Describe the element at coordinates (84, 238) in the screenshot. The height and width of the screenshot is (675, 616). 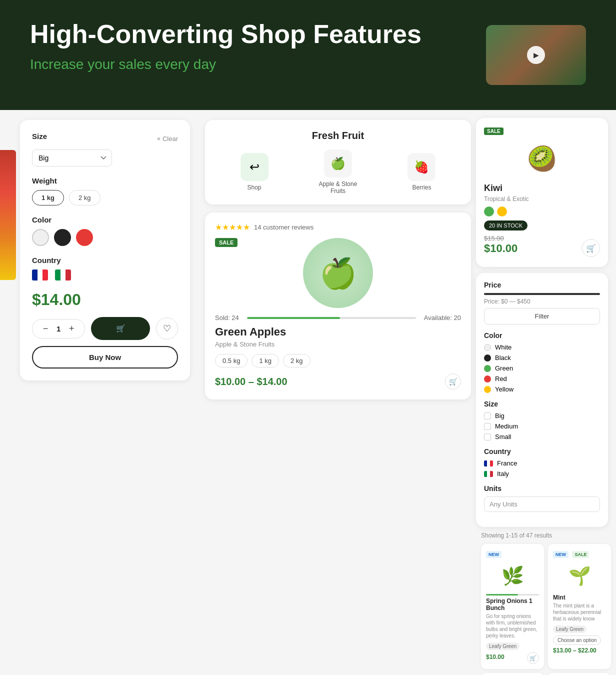
I see `color-red` at that location.